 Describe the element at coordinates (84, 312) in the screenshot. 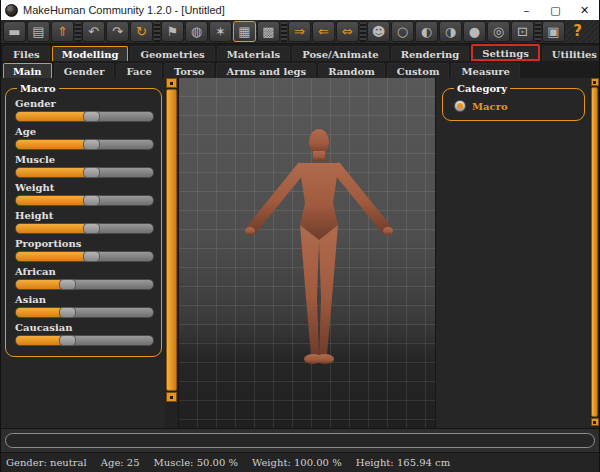

I see `asian-slider-track` at that location.